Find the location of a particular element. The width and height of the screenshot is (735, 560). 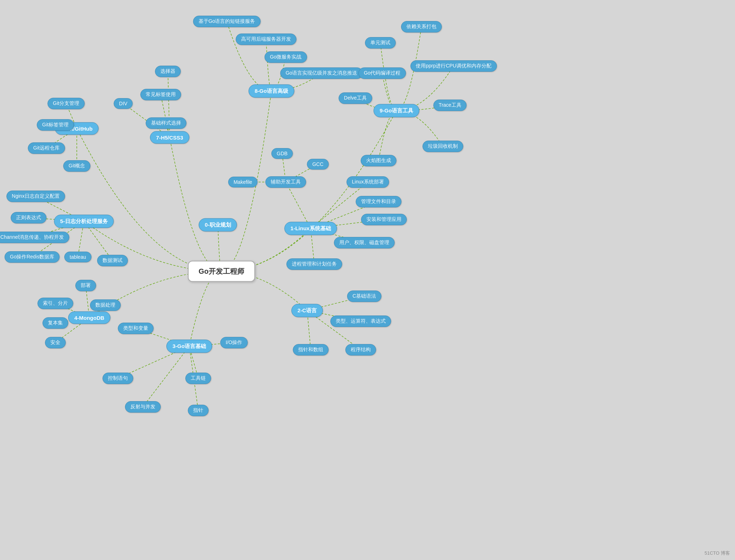

node-n0: 0-职业规划 is located at coordinates (218, 225).